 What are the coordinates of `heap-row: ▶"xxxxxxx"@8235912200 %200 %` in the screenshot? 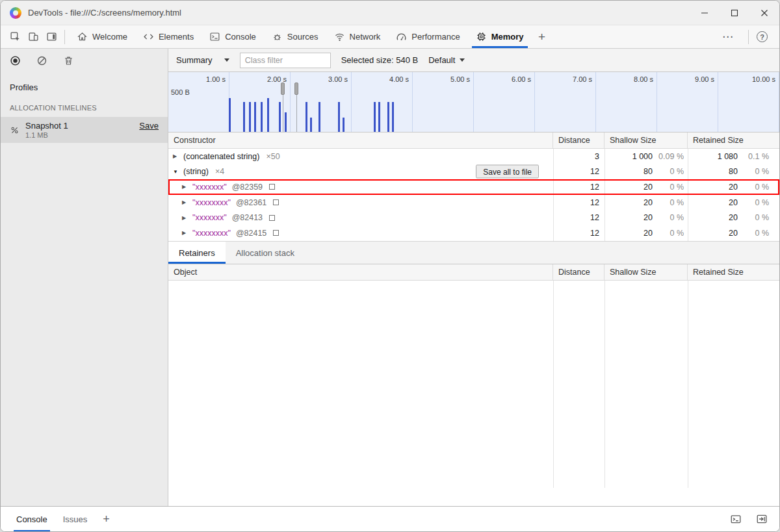 It's located at (474, 187).